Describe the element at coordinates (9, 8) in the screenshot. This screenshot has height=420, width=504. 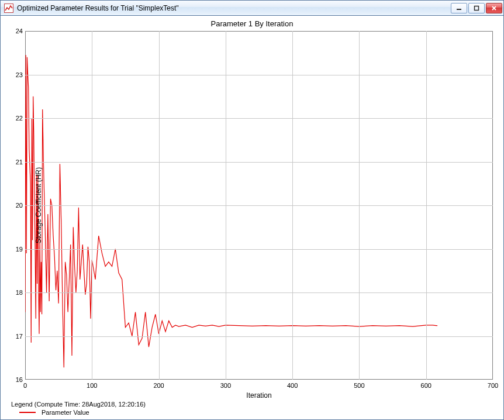
I see `chart-app-icon` at that location.